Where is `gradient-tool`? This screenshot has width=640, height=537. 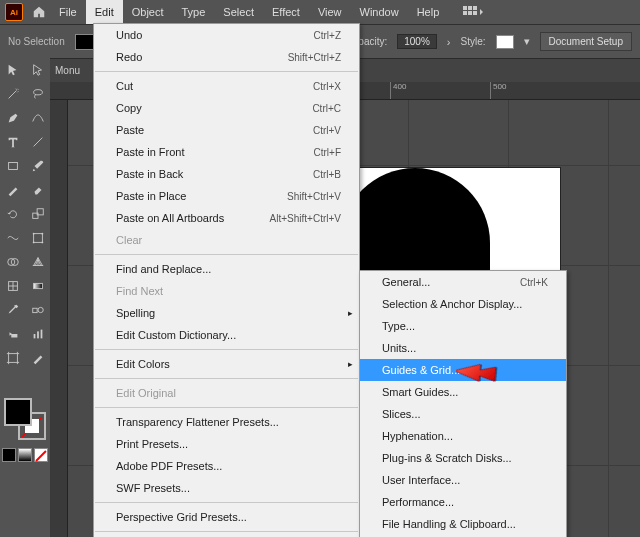 gradient-tool is located at coordinates (38, 286).